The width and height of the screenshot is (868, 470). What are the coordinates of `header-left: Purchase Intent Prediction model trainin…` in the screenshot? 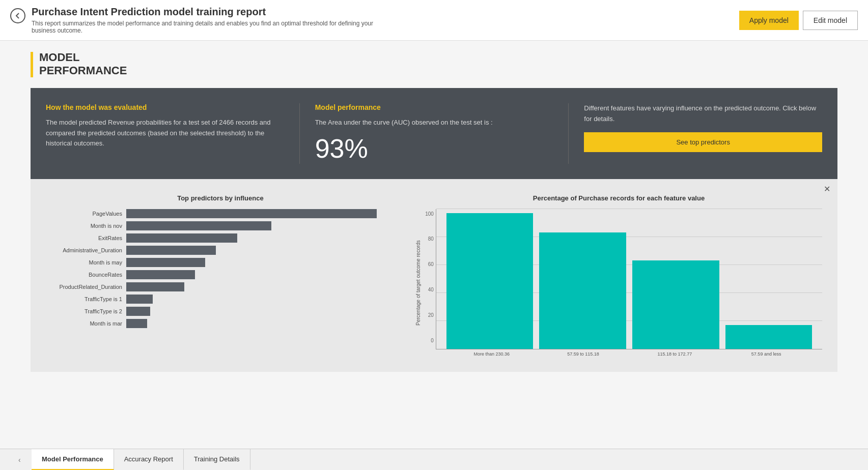 It's located at (199, 20).